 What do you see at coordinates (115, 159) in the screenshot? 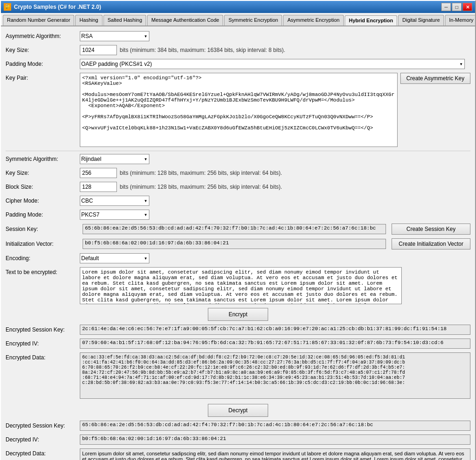
I see `symmetric-algorithm-select-wrapper: Rijndael` at bounding box center [115, 159].